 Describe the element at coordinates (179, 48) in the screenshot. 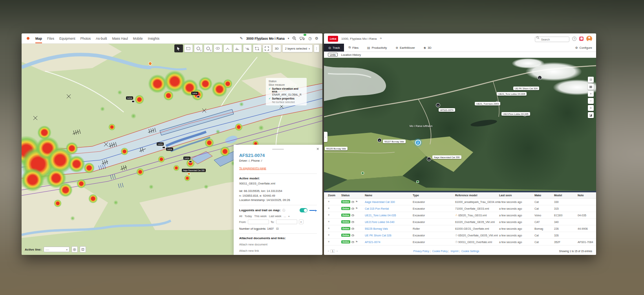

I see `select-cursor-tool` at that location.